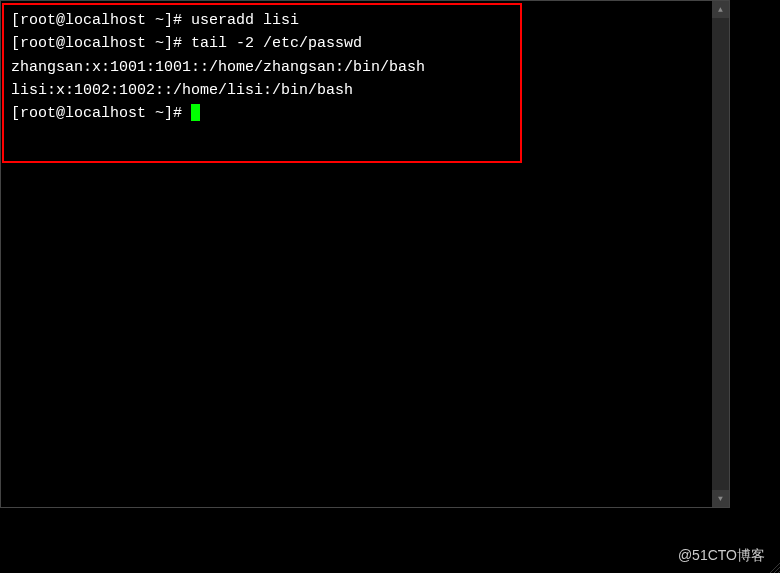 The width and height of the screenshot is (780, 573). I want to click on output-text: zhangsan:x:1001:1001::/home/zhangsan:/bi…, so click(218, 68).